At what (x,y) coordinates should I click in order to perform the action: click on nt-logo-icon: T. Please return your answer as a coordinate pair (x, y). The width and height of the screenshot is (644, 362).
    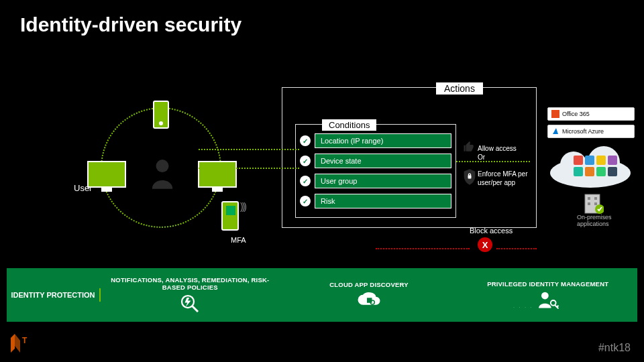
    Looking at the image, I should click on (21, 345).